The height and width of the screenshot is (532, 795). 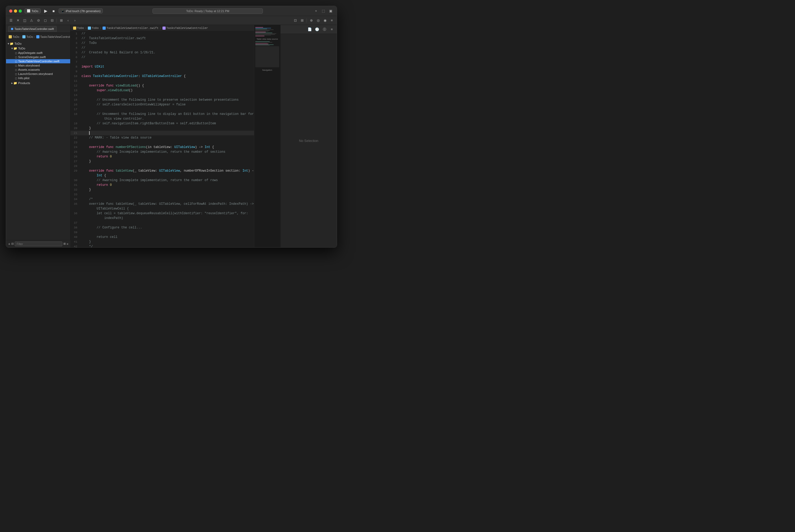 I want to click on scheme-icon: ⬜, so click(x=29, y=11).